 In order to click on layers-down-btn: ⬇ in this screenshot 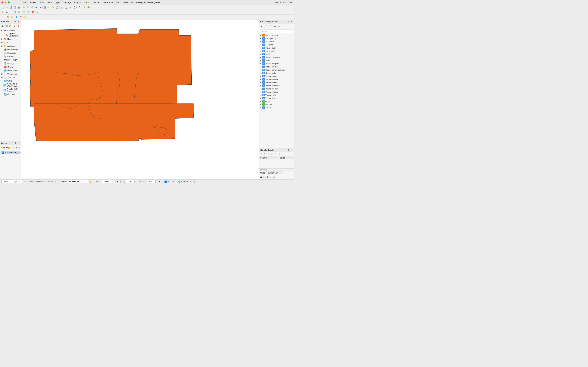, I will do `click(17, 148)`.